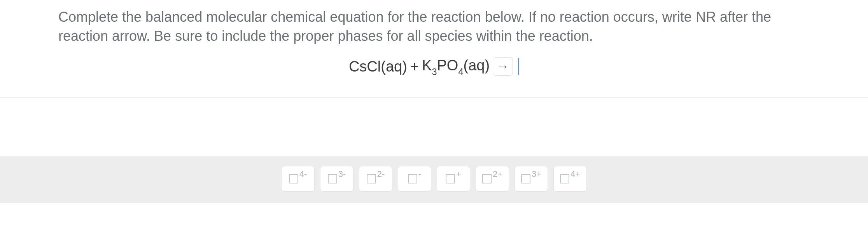 Image resolution: width=868 pixels, height=241 pixels. Describe the element at coordinates (503, 66) in the screenshot. I see `reaction-arrow-box: →` at that location.